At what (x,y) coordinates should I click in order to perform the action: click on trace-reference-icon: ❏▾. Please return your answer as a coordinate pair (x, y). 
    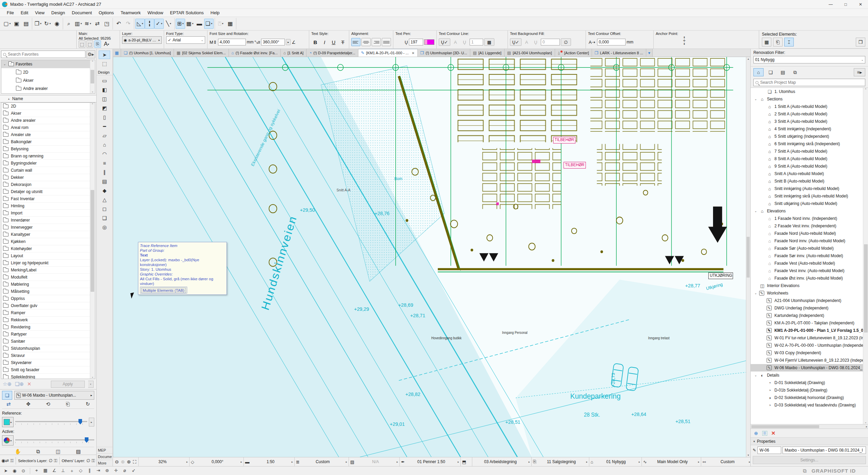
    Looking at the image, I should click on (209, 24).